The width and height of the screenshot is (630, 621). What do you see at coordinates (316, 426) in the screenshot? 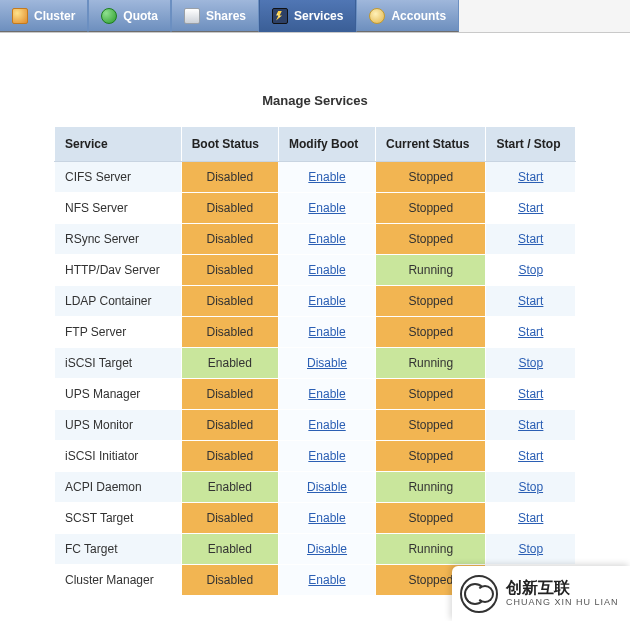
I see `table-row: UPS MonitorDisabledEnableStoppedStart` at bounding box center [316, 426].